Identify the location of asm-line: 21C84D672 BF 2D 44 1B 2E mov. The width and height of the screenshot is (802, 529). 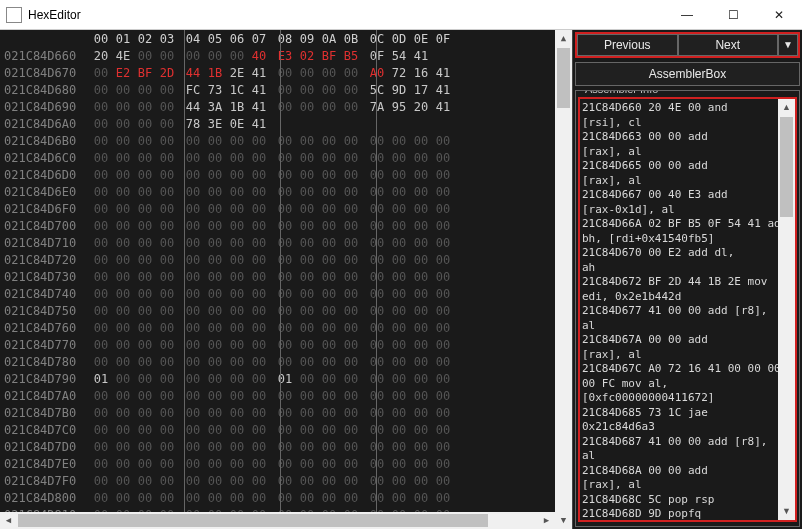
(688, 282).